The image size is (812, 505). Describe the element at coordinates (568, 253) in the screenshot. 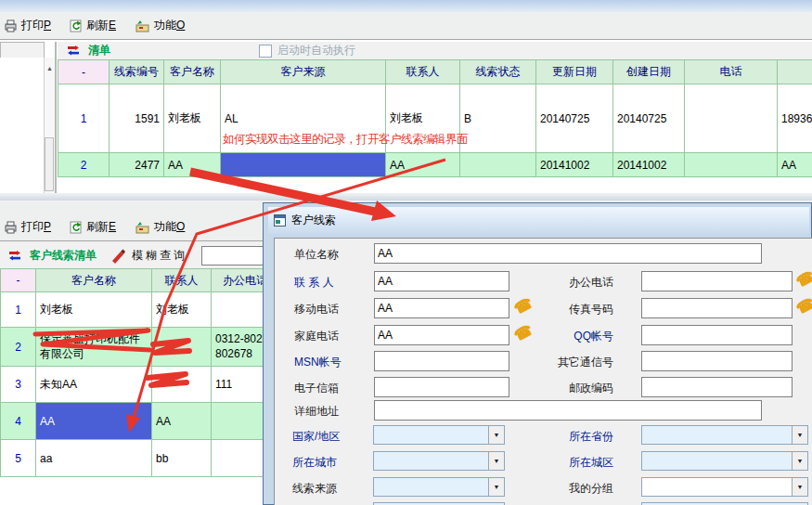

I see `unit-name-input` at that location.